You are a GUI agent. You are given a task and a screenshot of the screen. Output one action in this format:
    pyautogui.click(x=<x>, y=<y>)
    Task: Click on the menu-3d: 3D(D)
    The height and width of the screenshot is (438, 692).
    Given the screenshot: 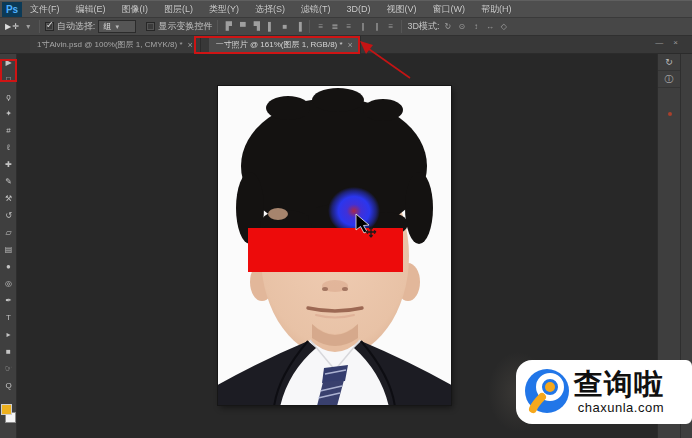 What is the action you would take?
    pyautogui.click(x=359, y=10)
    